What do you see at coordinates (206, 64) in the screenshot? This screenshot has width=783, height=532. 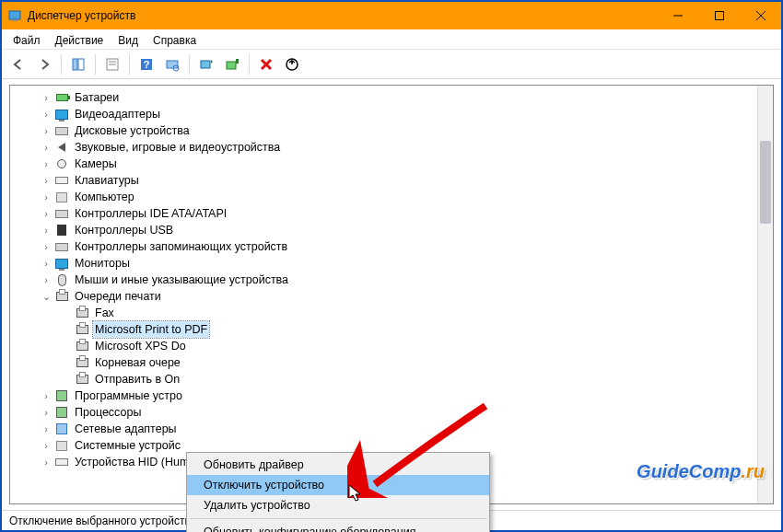 I see `update-driver-button` at bounding box center [206, 64].